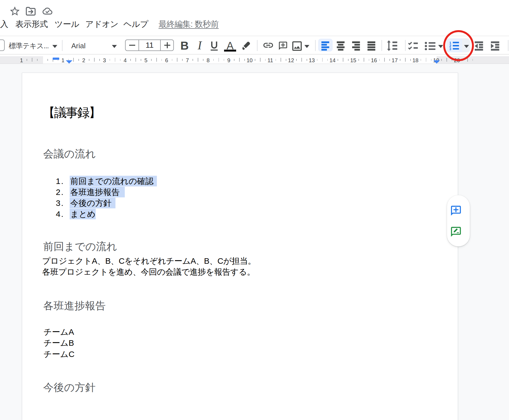  I want to click on line-spacing-button, so click(392, 46).